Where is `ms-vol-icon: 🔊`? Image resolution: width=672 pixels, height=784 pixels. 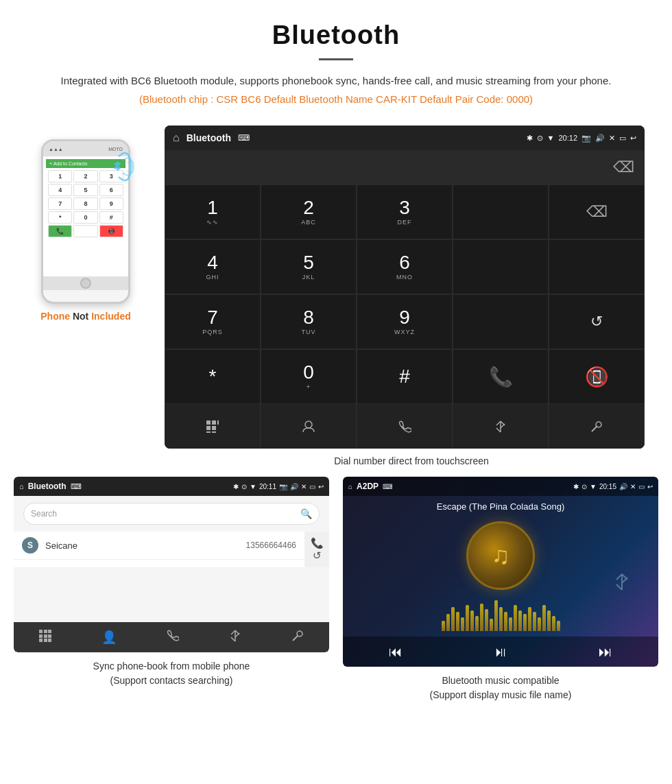
ms-vol-icon: 🔊 is located at coordinates (623, 487).